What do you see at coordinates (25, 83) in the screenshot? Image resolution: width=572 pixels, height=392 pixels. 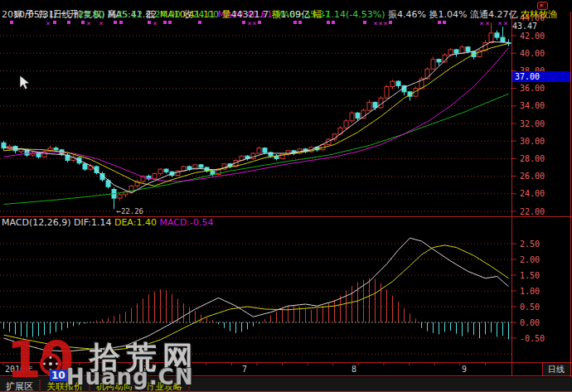 I see `mouse-pointer-icon` at bounding box center [25, 83].